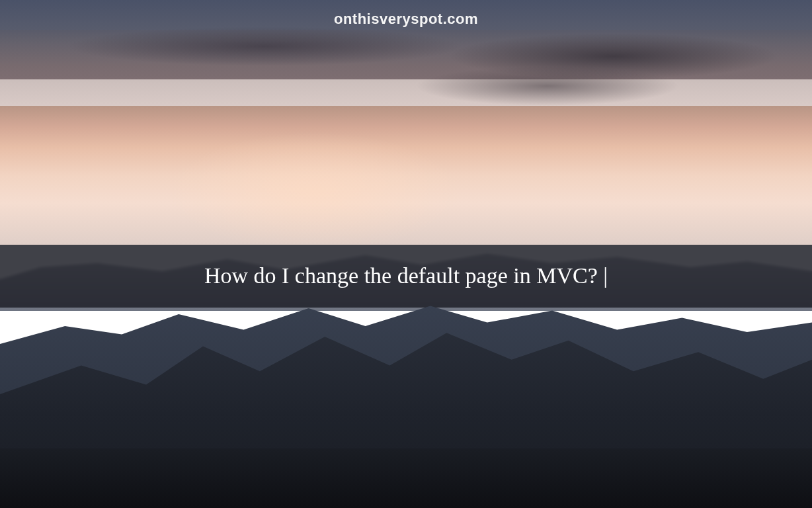 The height and width of the screenshot is (508, 812). What do you see at coordinates (406, 478) in the screenshot?
I see `foreground-dark-layer` at bounding box center [406, 478].